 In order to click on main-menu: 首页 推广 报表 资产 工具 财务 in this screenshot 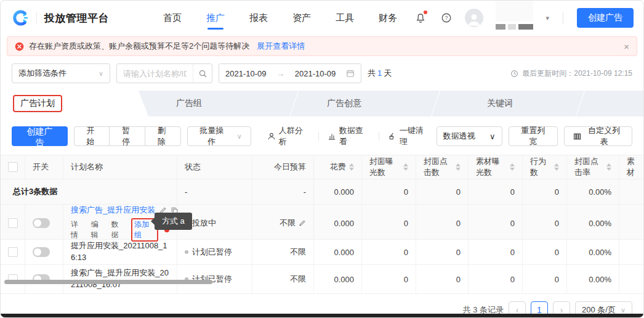, I will do `click(280, 18)`.